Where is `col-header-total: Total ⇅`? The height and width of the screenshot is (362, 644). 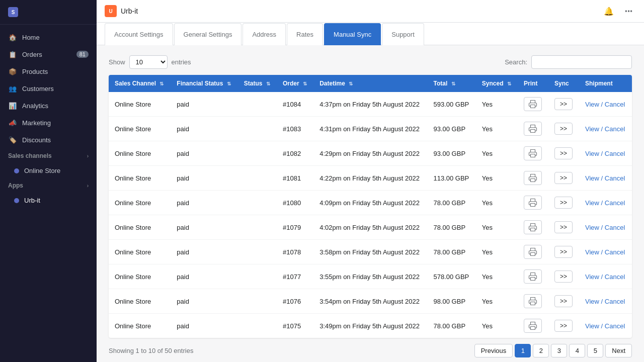
col-header-total: Total ⇅ is located at coordinates (451, 83).